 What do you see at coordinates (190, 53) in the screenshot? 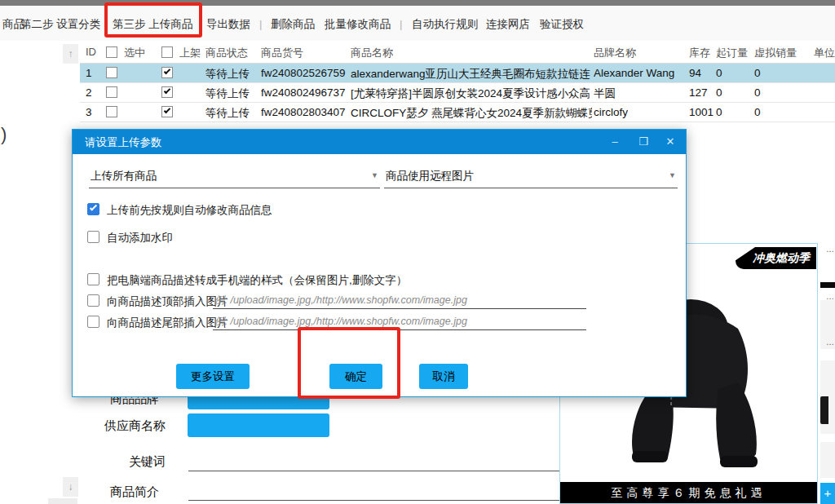
I see `col-onsale: 上架` at bounding box center [190, 53].